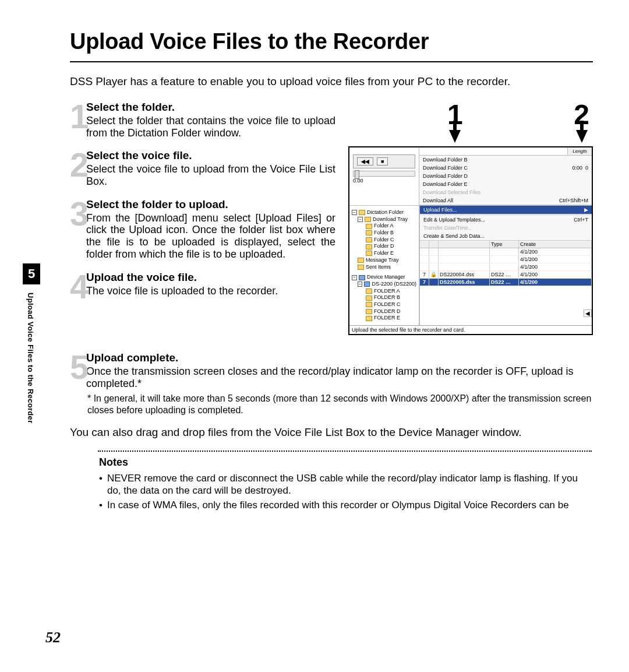 This screenshot has height=672, width=629. What do you see at coordinates (384, 318) in the screenshot?
I see `tree-device-folder-e: FOLDER E` at bounding box center [384, 318].